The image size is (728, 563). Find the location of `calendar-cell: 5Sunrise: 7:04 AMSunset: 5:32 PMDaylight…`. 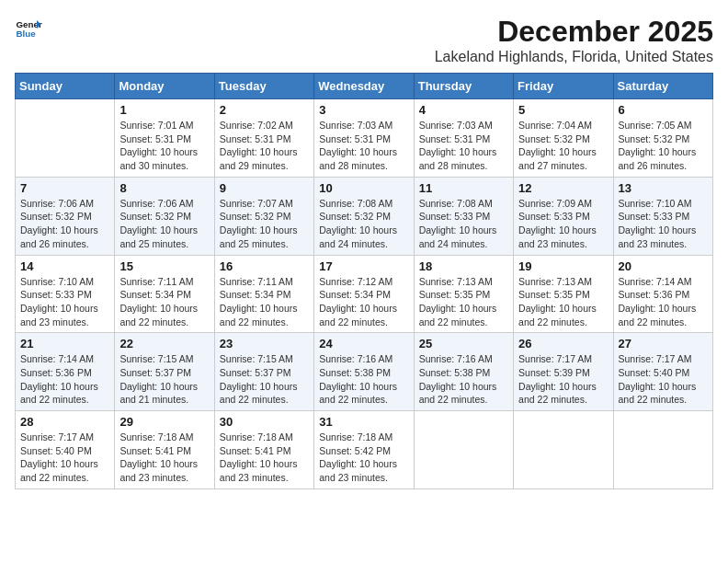

calendar-cell: 5Sunrise: 7:04 AMSunset: 5:32 PMDaylight… is located at coordinates (563, 138).